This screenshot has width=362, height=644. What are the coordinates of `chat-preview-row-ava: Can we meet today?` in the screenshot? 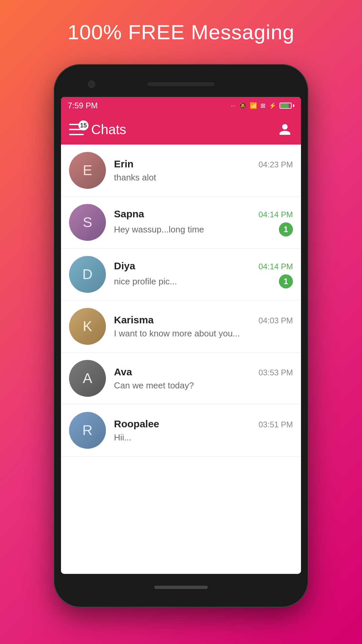 It's located at (203, 386).